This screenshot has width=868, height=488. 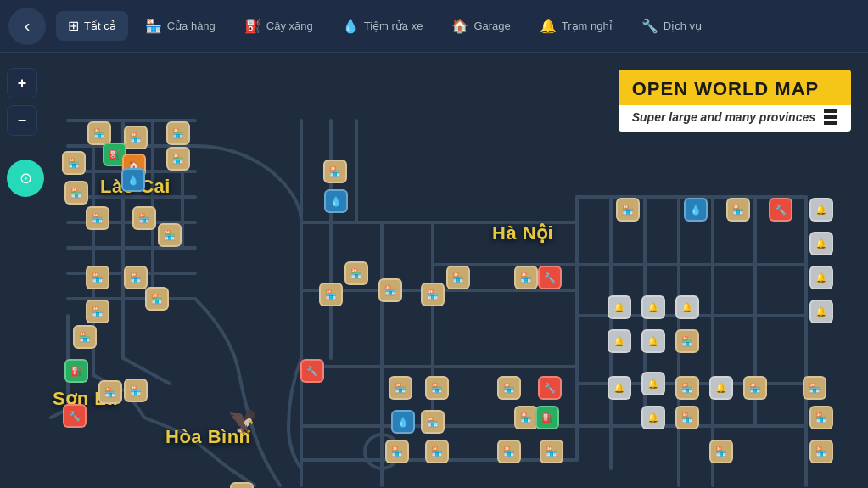 I want to click on locate-icon: ⊙, so click(x=25, y=178).